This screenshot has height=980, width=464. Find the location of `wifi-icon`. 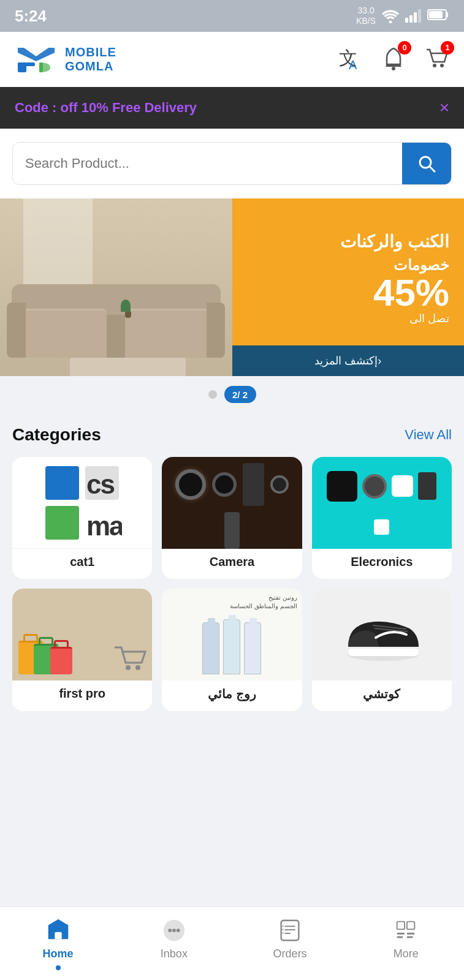

wifi-icon is located at coordinates (390, 16).